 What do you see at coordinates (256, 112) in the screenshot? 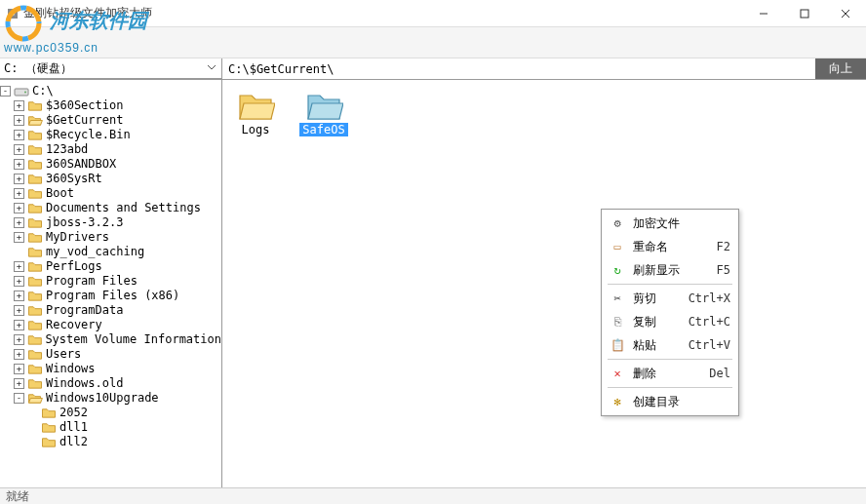
I see `file-item: Logs` at bounding box center [256, 112].